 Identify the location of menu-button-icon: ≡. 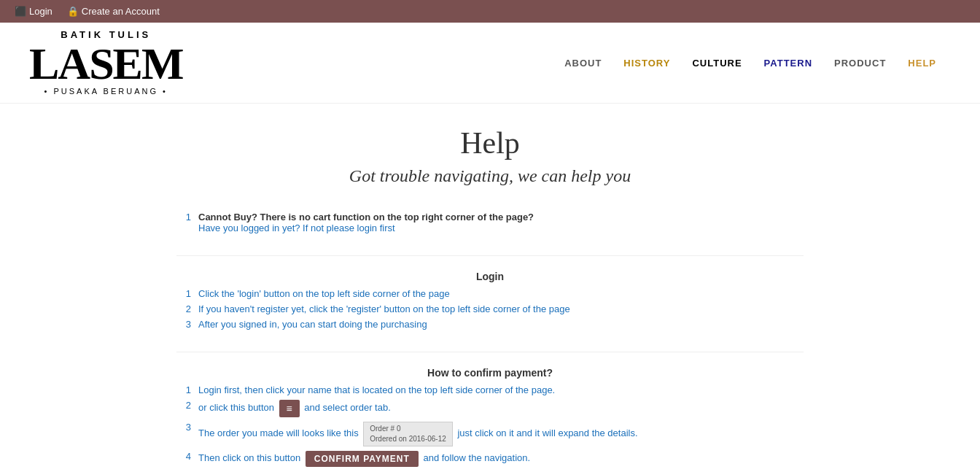
(289, 409).